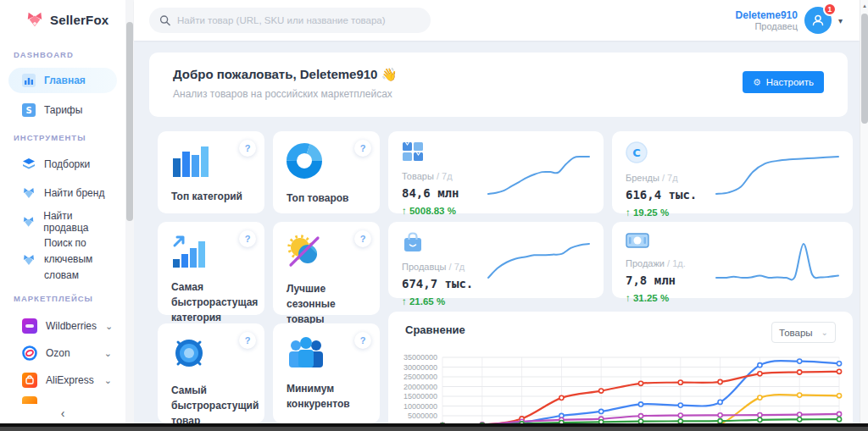  What do you see at coordinates (420, 357) in the screenshot?
I see `svg-text: 35000000` at bounding box center [420, 357].